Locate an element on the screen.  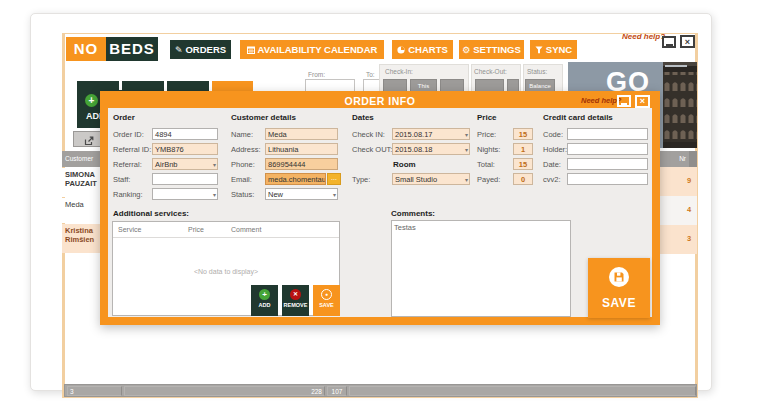
nights-input: 1 is located at coordinates (523, 149).